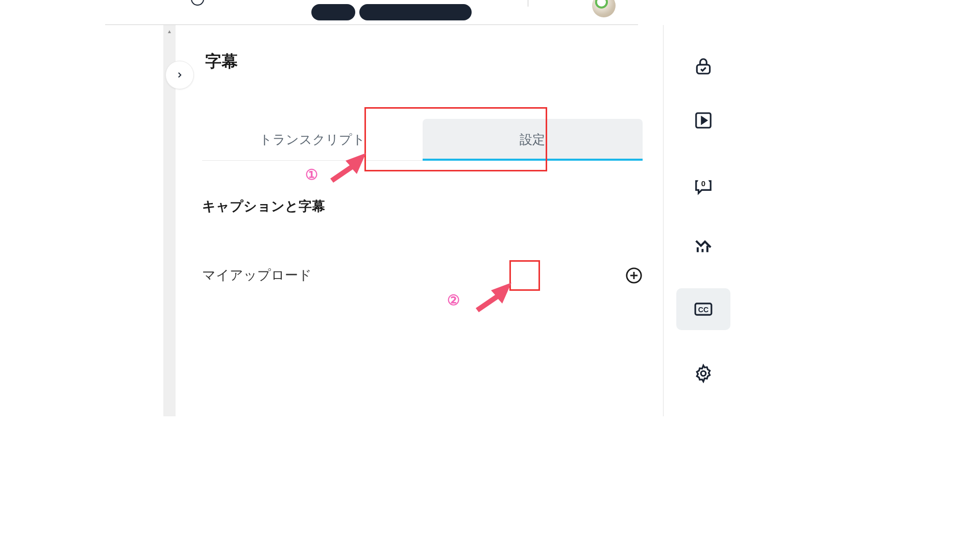 This screenshot has height=551, width=980. I want to click on gear-icon, so click(703, 373).